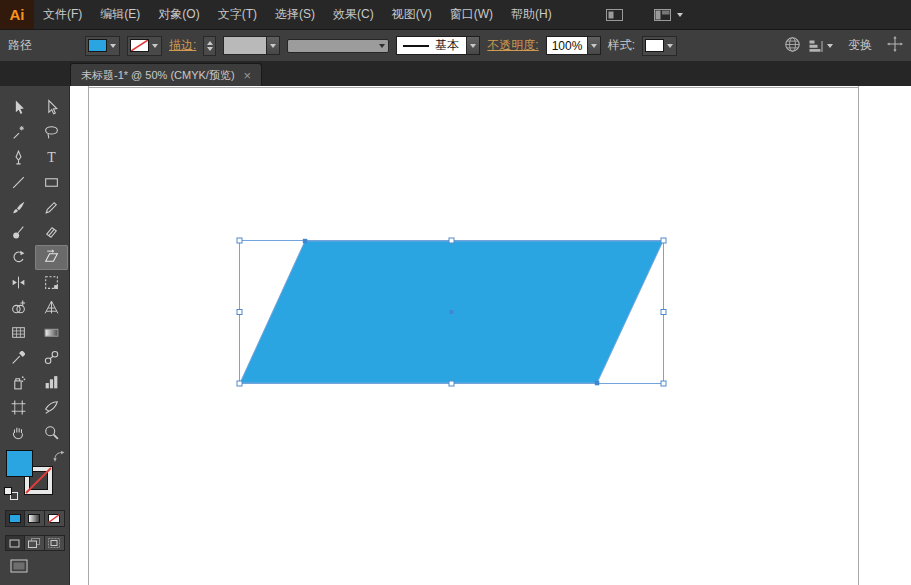 This screenshot has width=911, height=585. Describe the element at coordinates (20, 46) in the screenshot. I see `context-label: 路径` at that location.